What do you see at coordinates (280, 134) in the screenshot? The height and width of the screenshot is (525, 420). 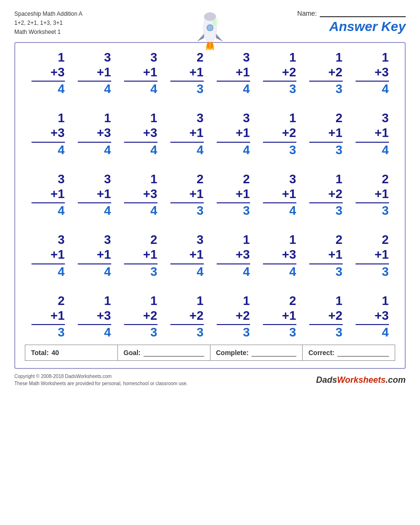 I see `addend-1-5: +2` at bounding box center [280, 134].